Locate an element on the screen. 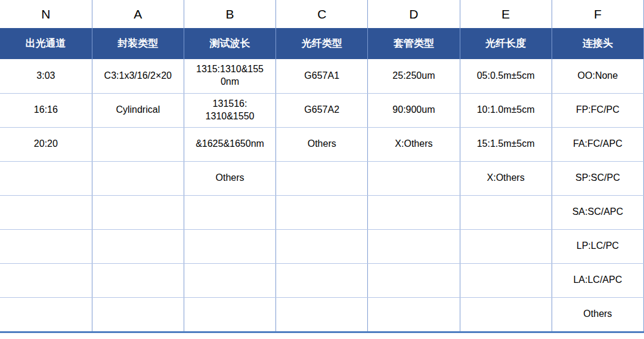 The height and width of the screenshot is (339, 644). cell-5-f: SA:SC/APC is located at coordinates (597, 212).